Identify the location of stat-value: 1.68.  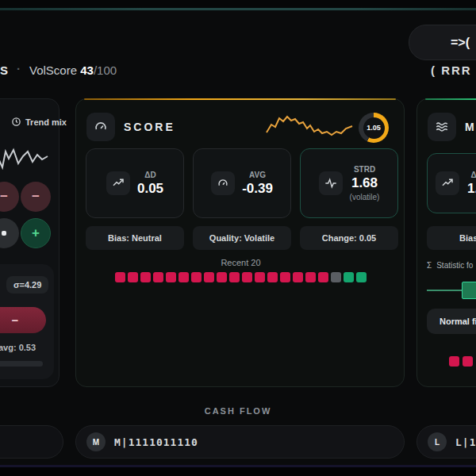
(365, 183).